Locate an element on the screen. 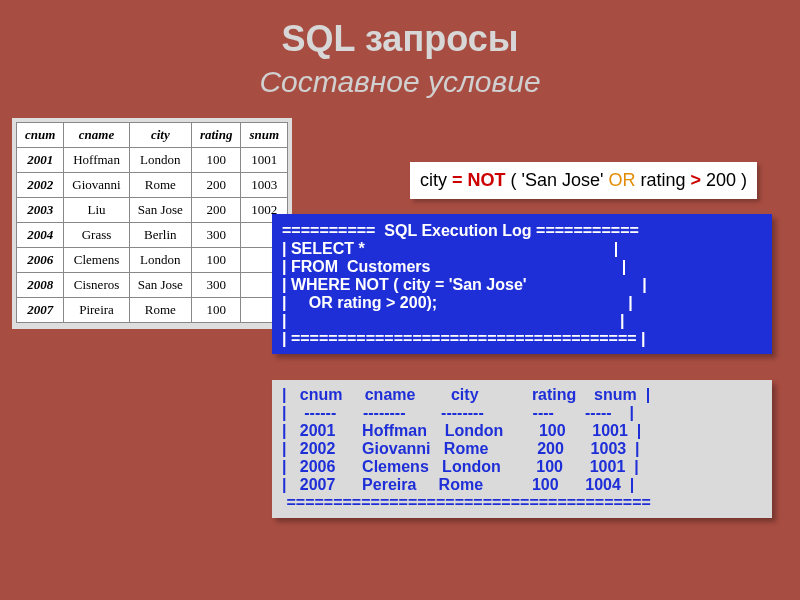 This screenshot has width=800, height=600. customers-table: cnumcnamecityratingsnum 2001HoffmanLondo… is located at coordinates (152, 222).